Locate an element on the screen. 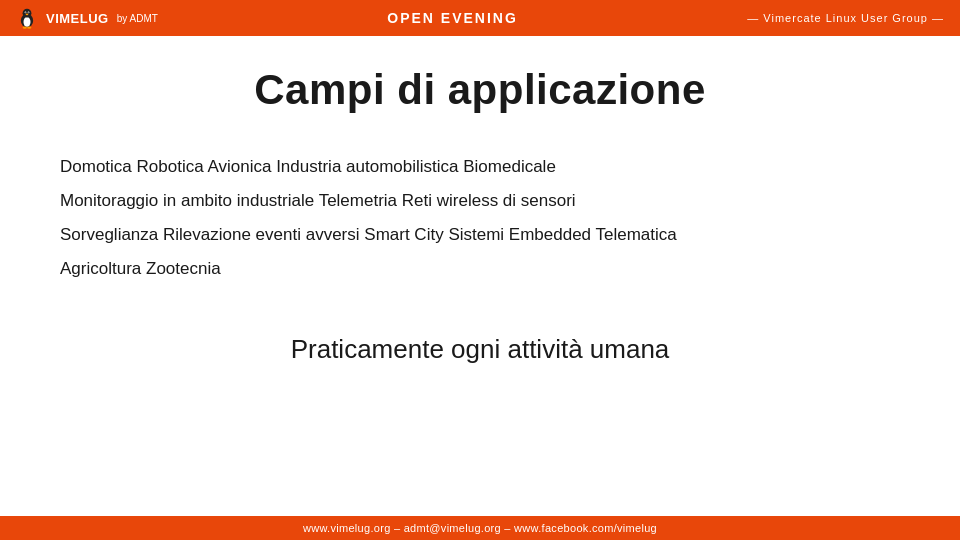  header-tagline: — Vimercate Linux User Group — is located at coordinates (846, 18).